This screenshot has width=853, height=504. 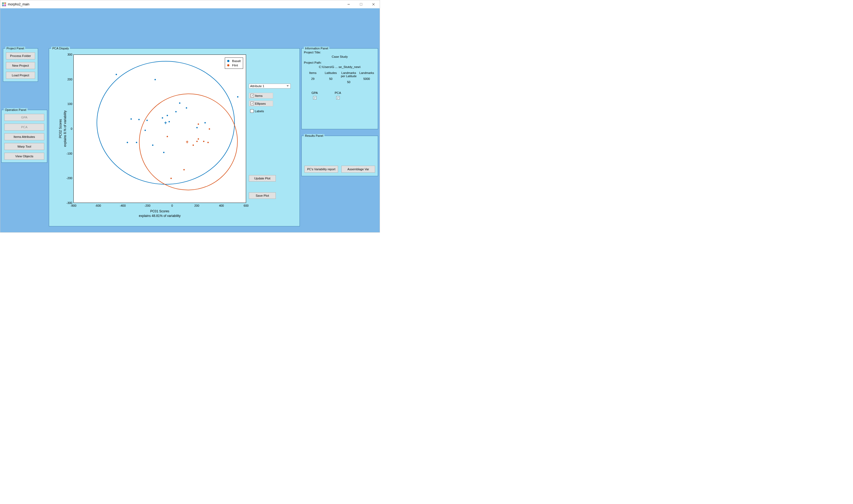 I want to click on load-project-button: Load Project, so click(x=20, y=75).